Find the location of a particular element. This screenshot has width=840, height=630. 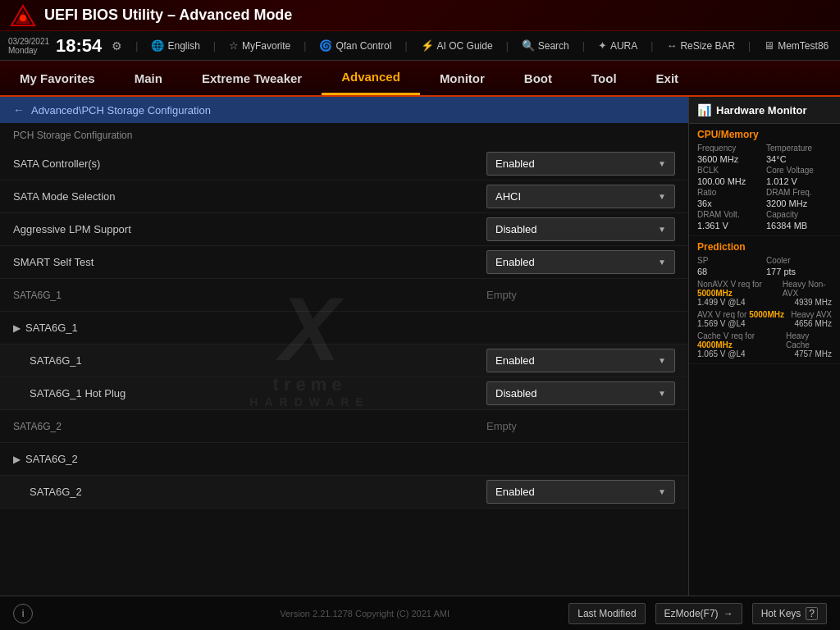

question-icon: ? is located at coordinates (812, 614).